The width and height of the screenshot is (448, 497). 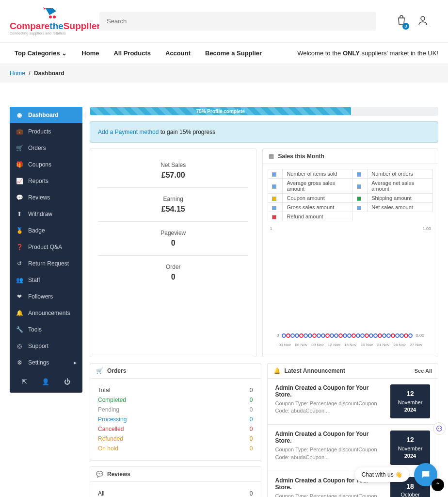 What do you see at coordinates (416, 345) in the screenshot?
I see `x-label: 27 Nov` at bounding box center [416, 345].